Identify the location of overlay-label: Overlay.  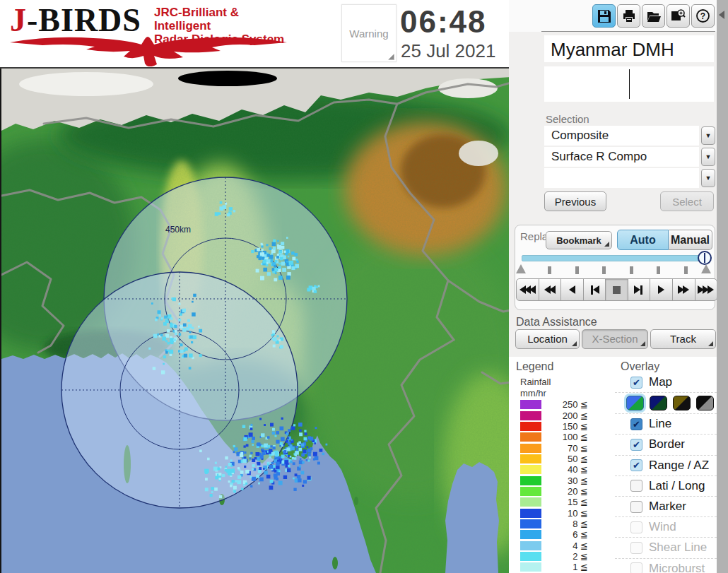
(640, 367).